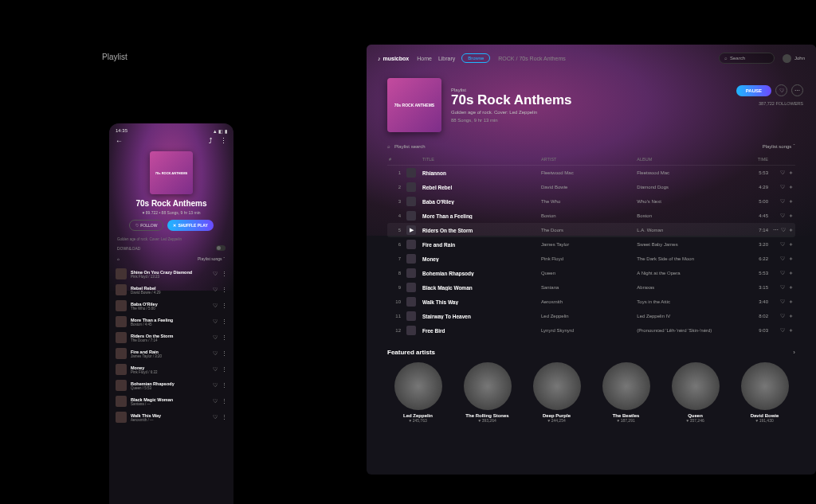  Describe the element at coordinates (410, 147) in the screenshot. I see `playlist-search-input: Playlist search` at that location.